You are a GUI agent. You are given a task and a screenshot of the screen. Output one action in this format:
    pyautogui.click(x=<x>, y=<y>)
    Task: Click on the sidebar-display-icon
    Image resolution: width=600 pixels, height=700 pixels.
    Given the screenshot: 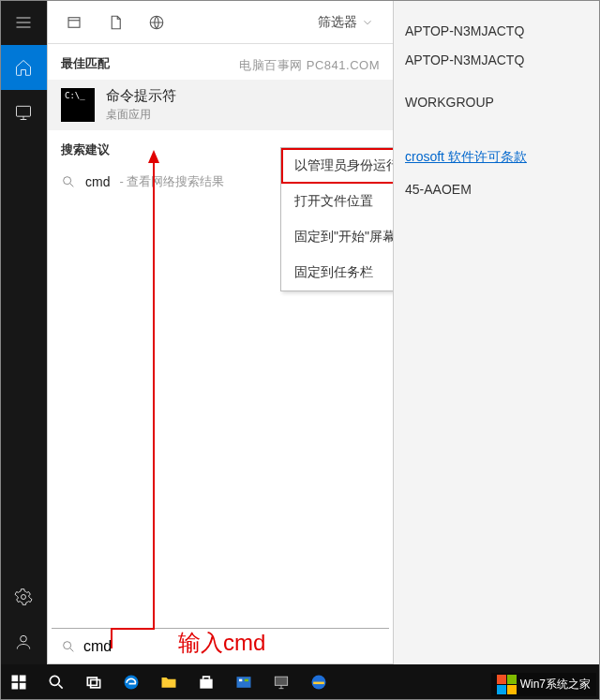 What is the action you would take?
    pyautogui.click(x=23, y=112)
    